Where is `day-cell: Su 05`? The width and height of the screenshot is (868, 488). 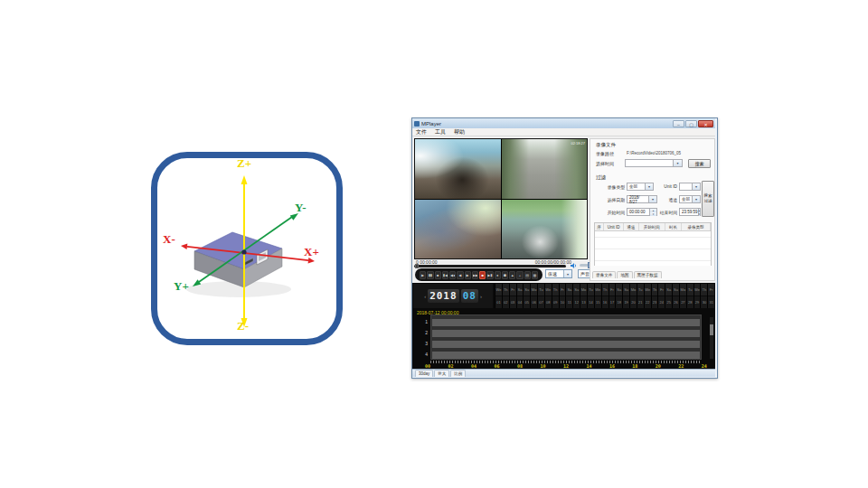
day-cell: Su 05 is located at coordinates (526, 296).